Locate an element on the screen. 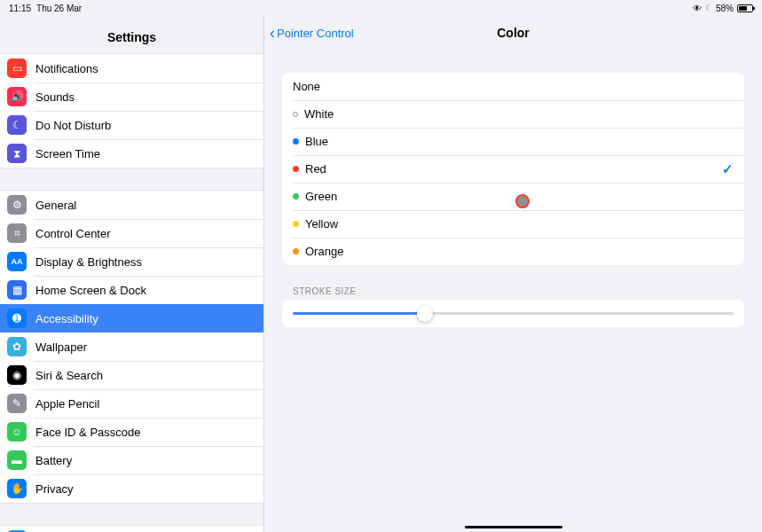  checkmark-icon: ✓ is located at coordinates (727, 169).